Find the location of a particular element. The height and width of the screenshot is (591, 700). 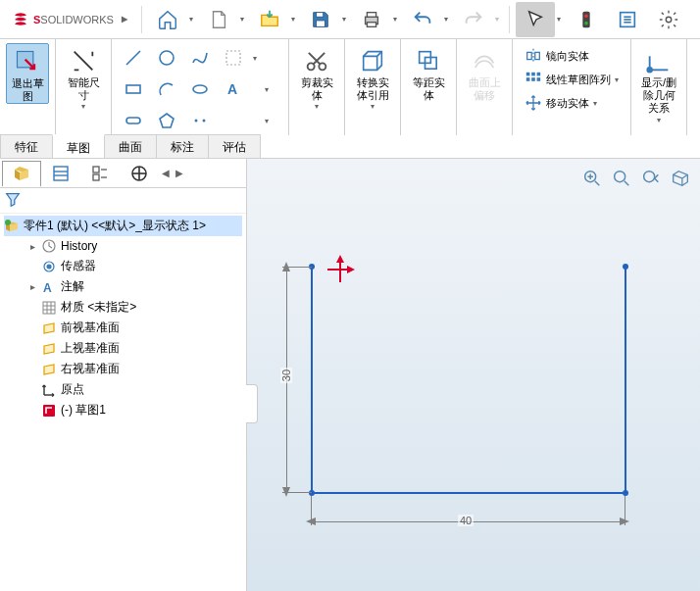

mirror-button: 镜向实体 is located at coordinates (572, 56).